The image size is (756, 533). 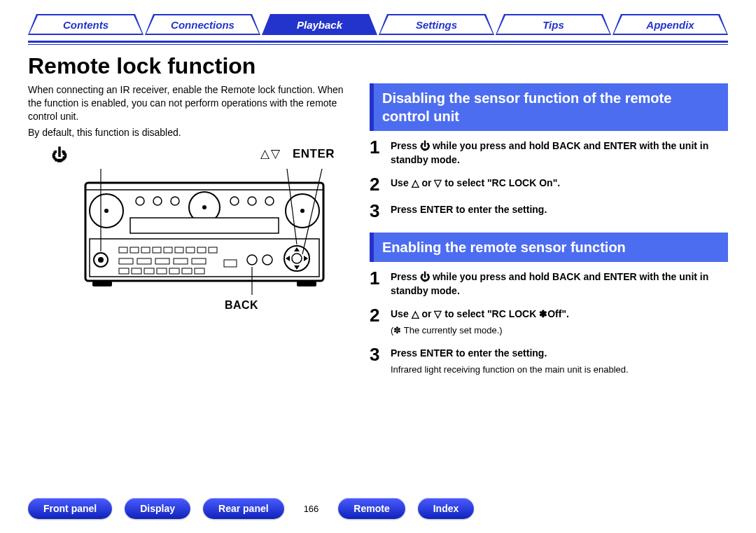 I want to click on intro-paragraph-2: By default, this function is disabled., so click(x=189, y=133).